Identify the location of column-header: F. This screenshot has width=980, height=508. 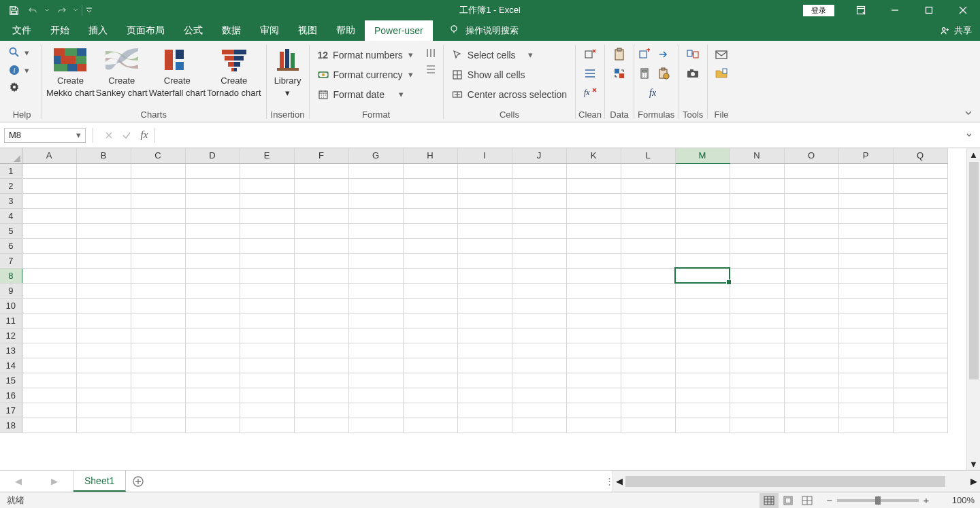
(321, 156).